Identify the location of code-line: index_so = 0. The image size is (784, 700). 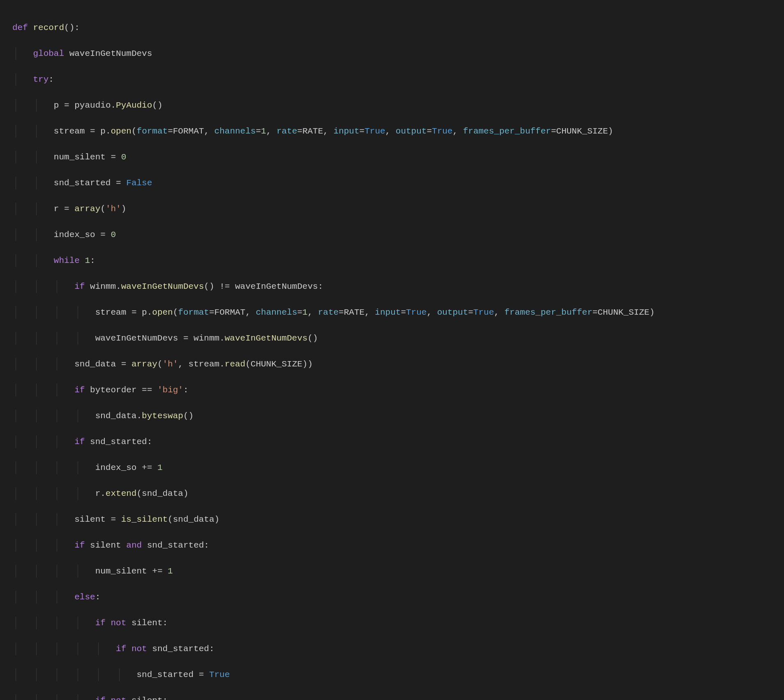
(392, 235).